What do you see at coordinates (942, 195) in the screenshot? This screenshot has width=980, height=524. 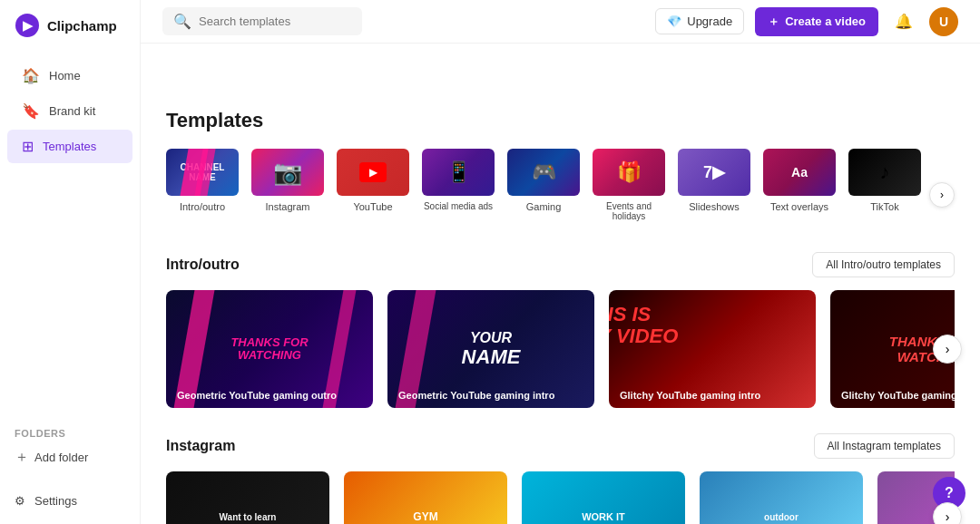 I see `categories-next-button: ›` at bounding box center [942, 195].